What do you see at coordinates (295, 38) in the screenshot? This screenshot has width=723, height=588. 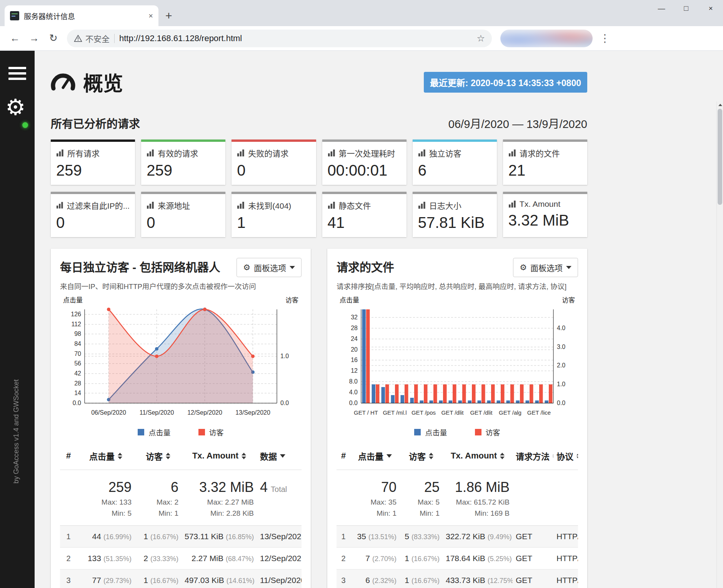 I see `url-text: http://192.168.61.128/report.html` at bounding box center [295, 38].